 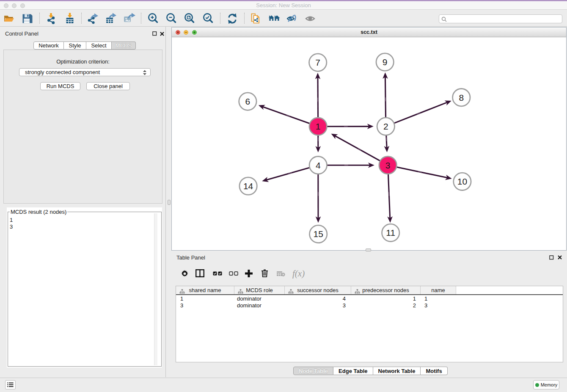 I want to click on svg-text: 11, so click(x=391, y=233).